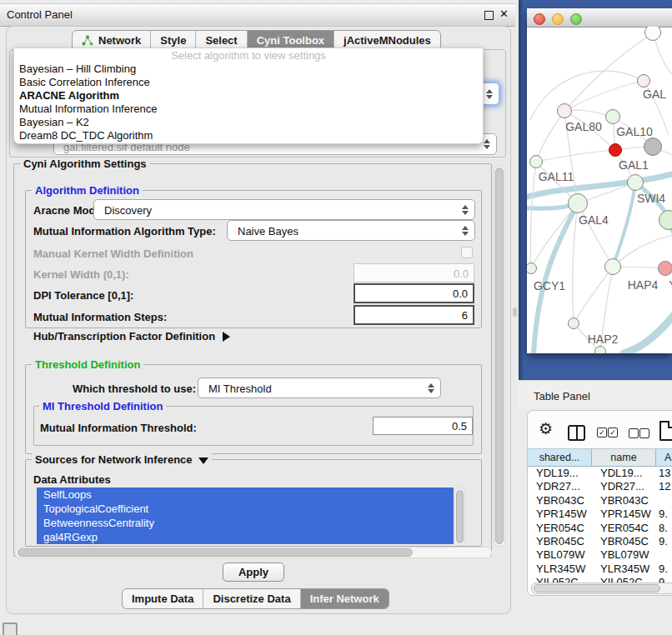  I want to click on algorithm-option: Basic Correlation Inference, so click(248, 82).